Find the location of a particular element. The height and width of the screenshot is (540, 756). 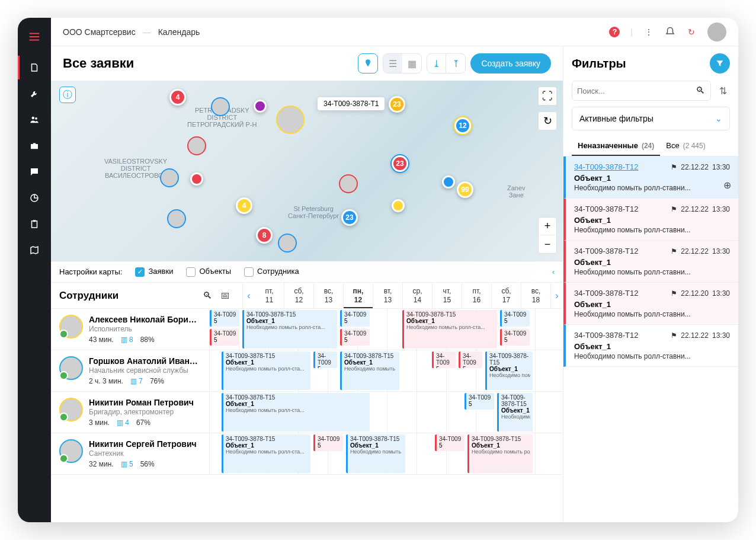

bell-icon is located at coordinates (670, 32).